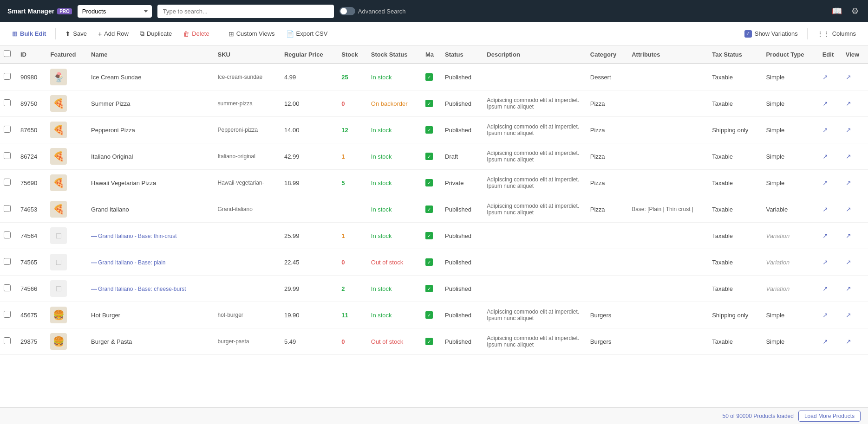 This screenshot has height=424, width=868. Describe the element at coordinates (790, 55) in the screenshot. I see `col-product-type: Product Type` at that location.